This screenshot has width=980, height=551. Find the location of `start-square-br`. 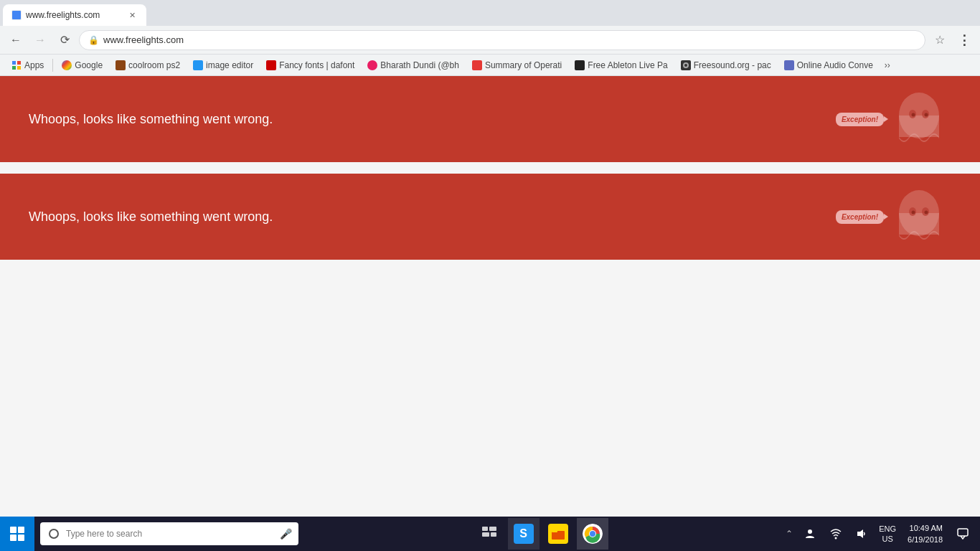

start-square-br is located at coordinates (22, 538).